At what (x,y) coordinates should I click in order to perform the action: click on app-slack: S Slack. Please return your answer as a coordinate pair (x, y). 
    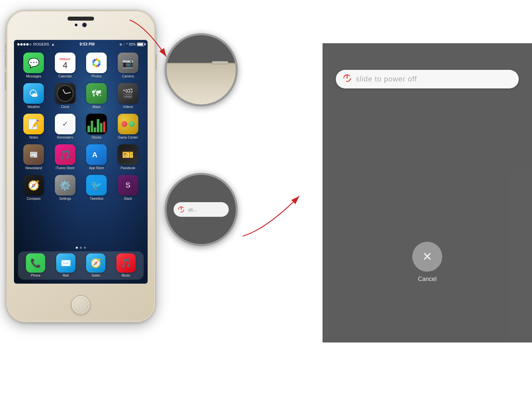
    Looking at the image, I should click on (128, 188).